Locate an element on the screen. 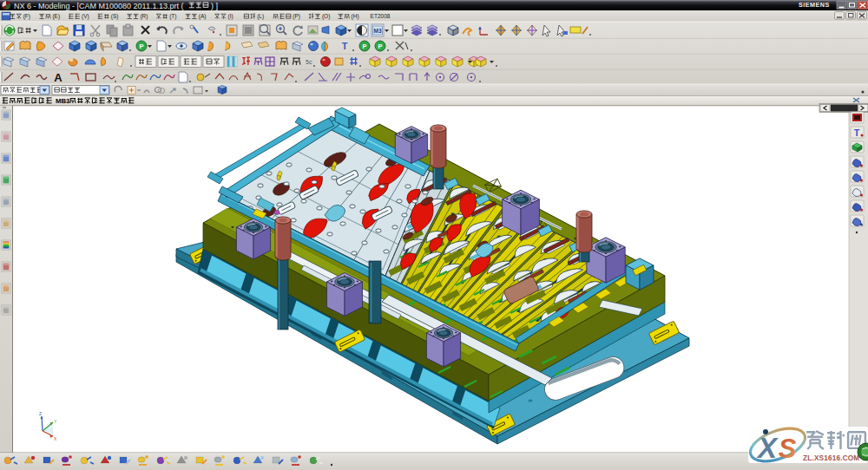 This screenshot has width=868, height=470. svg-text: (A) is located at coordinates (203, 16).